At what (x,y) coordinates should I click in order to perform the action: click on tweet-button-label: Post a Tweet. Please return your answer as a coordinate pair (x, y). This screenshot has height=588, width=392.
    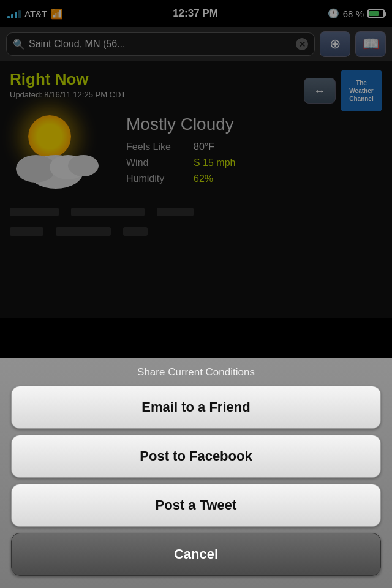
    Looking at the image, I should click on (196, 505).